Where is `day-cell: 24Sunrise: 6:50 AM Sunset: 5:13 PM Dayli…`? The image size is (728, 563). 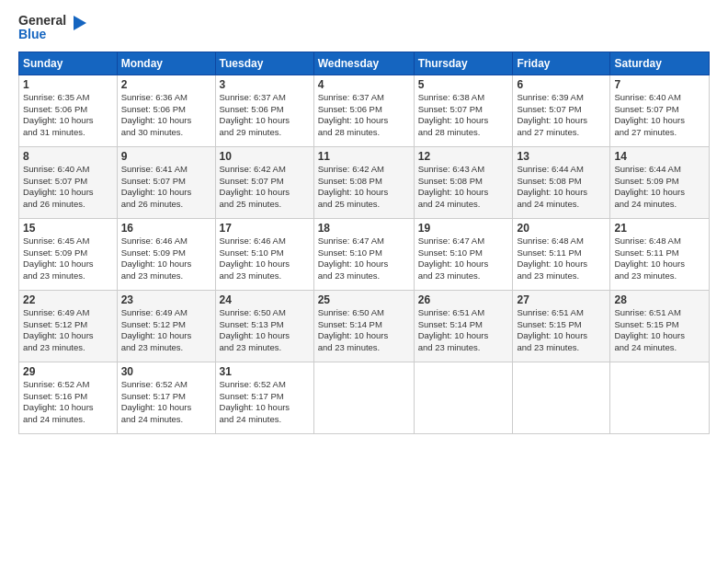
day-cell: 24Sunrise: 6:50 AM Sunset: 5:13 PM Dayli… is located at coordinates (265, 326).